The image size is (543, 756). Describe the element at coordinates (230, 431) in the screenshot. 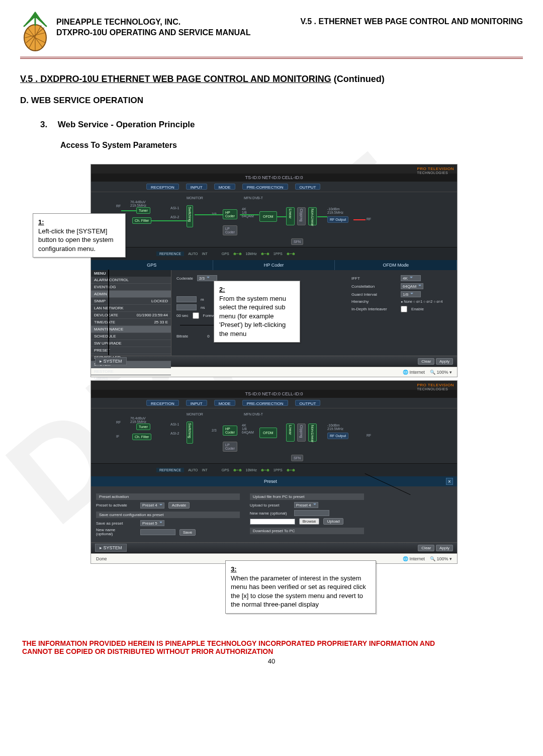

I see `hpcoder-block-2: HPCoder` at that location.